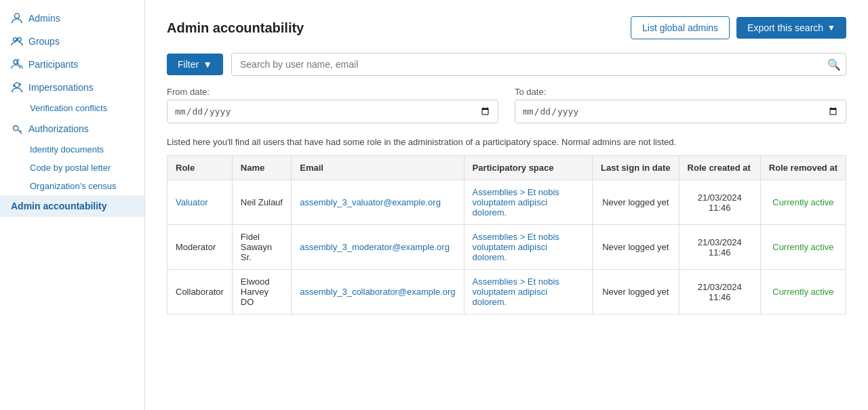 The height and width of the screenshot is (410, 868). What do you see at coordinates (200, 203) in the screenshot?
I see `cell-role: Valuator` at bounding box center [200, 203].